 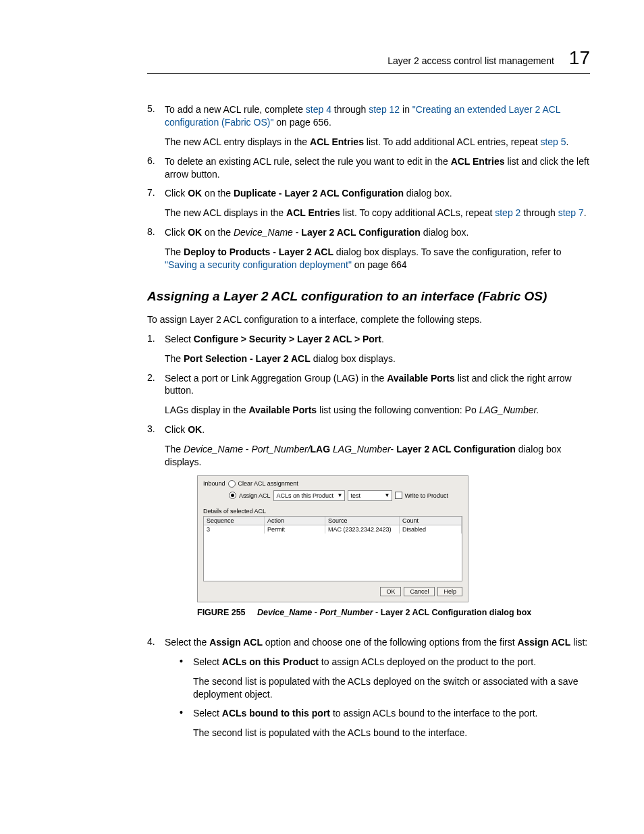 What do you see at coordinates (232, 484) in the screenshot?
I see `clear-acl-radio` at bounding box center [232, 484].